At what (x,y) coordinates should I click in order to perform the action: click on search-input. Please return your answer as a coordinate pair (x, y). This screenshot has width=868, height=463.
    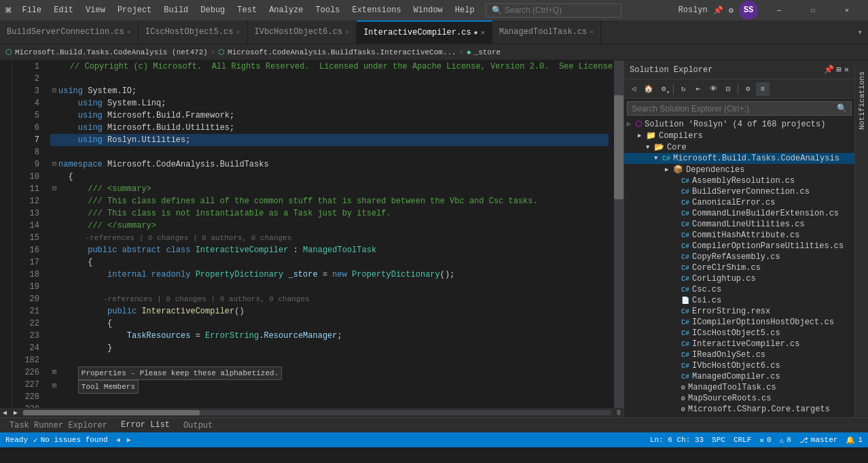
    Looking at the image, I should click on (552, 10).